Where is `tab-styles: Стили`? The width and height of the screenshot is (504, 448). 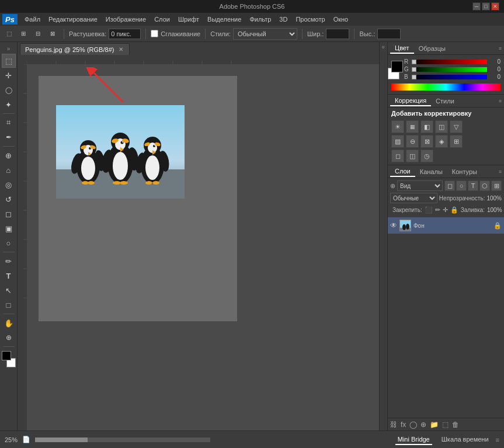 tab-styles: Стили is located at coordinates (445, 101).